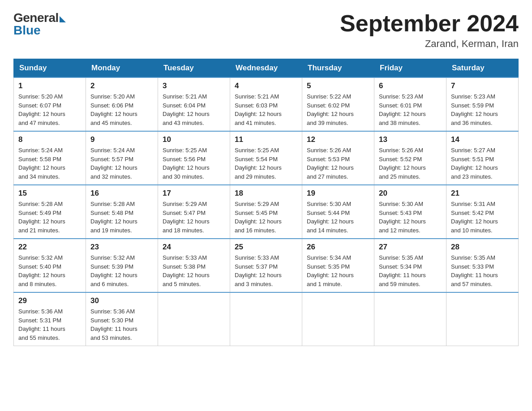 This screenshot has width=532, height=411. What do you see at coordinates (122, 212) in the screenshot?
I see `day-cell-16: 16Sunrise: 5:28 AMSunset: 5:48 PMDayligh…` at bounding box center [122, 212].